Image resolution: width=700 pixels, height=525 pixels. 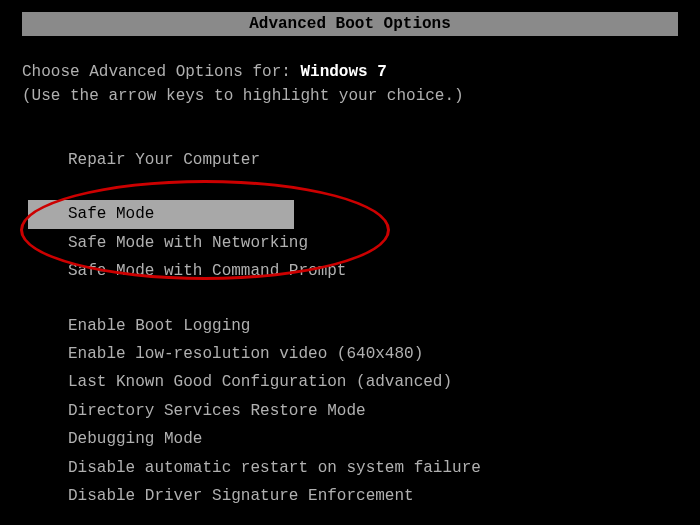 What do you see at coordinates (260, 382) in the screenshot?
I see `menu-item-last-known-good: Last Known Good Configuration (advanced)` at bounding box center [260, 382].